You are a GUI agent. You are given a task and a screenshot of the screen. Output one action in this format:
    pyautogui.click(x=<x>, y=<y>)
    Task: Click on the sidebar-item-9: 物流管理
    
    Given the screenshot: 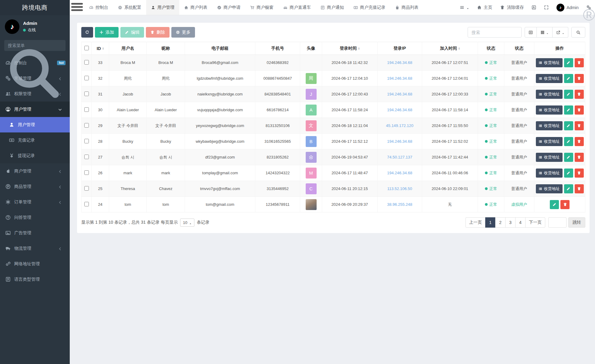 What is the action you would take?
    pyautogui.click(x=35, y=249)
    